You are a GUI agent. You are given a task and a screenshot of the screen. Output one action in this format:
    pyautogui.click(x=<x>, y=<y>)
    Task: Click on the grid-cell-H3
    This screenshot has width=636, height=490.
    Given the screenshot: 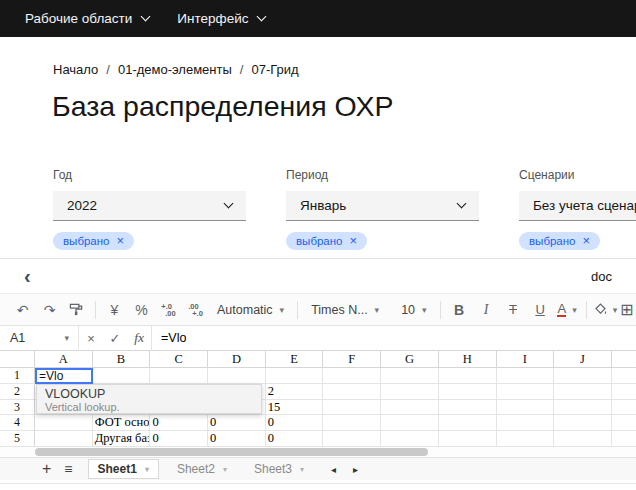 What is the action you would take?
    pyautogui.click(x=468, y=408)
    